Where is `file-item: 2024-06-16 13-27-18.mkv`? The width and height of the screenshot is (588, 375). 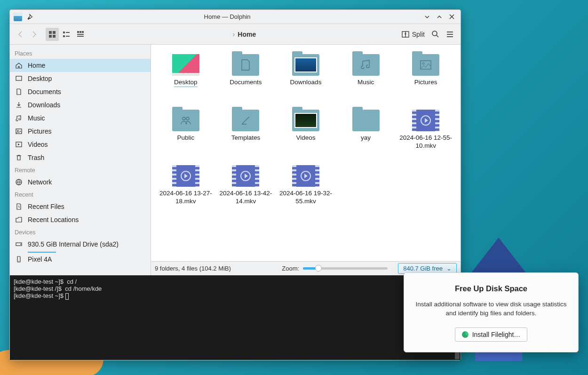 file-item: 2024-06-16 13-27-18.mkv is located at coordinates (186, 190).